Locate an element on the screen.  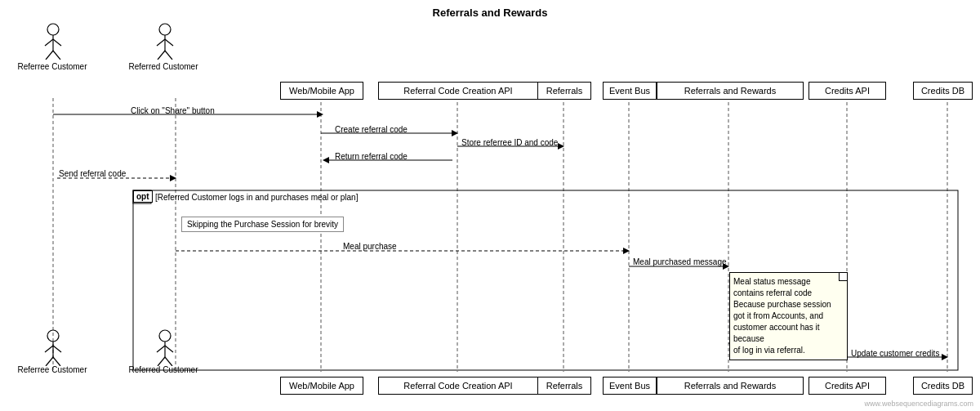
msg-updatecredits2-label: Update customer credits is located at coordinates (895, 353).